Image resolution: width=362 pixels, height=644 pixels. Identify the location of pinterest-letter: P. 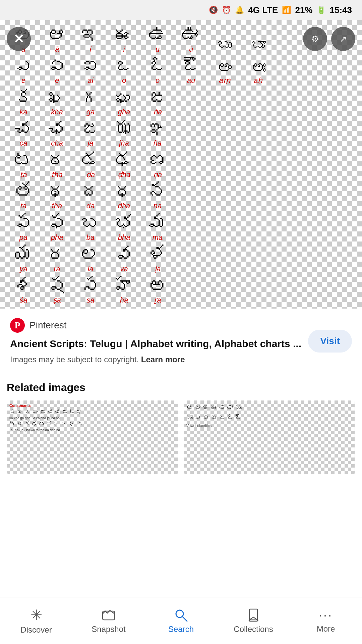
(17, 325).